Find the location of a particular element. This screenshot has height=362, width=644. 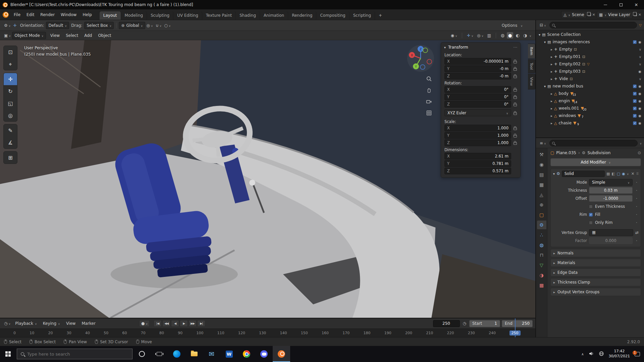

previous-keyframe-button: ◀◀ is located at coordinates (166, 323).